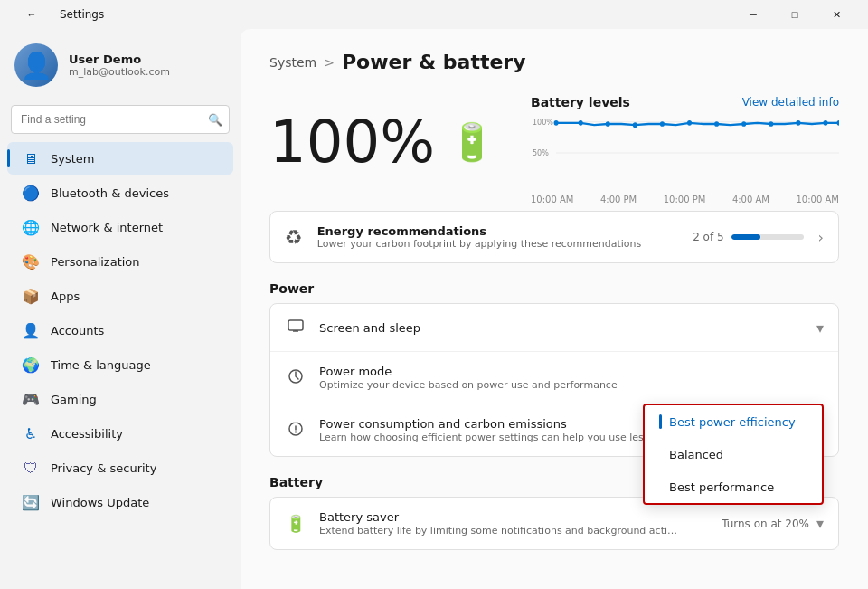  What do you see at coordinates (120, 227) in the screenshot?
I see `sidebar-item-network: 🌐 Network & internet` at bounding box center [120, 227].